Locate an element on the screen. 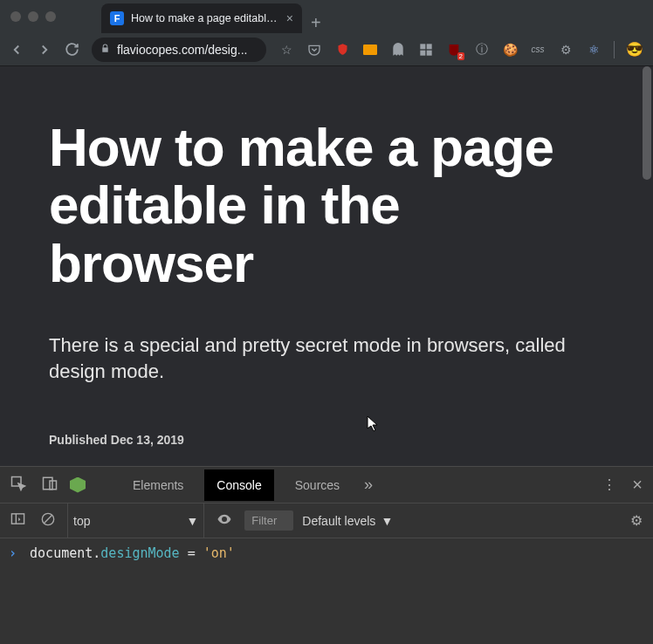  execution-context-select: top ▼ is located at coordinates (136, 520).